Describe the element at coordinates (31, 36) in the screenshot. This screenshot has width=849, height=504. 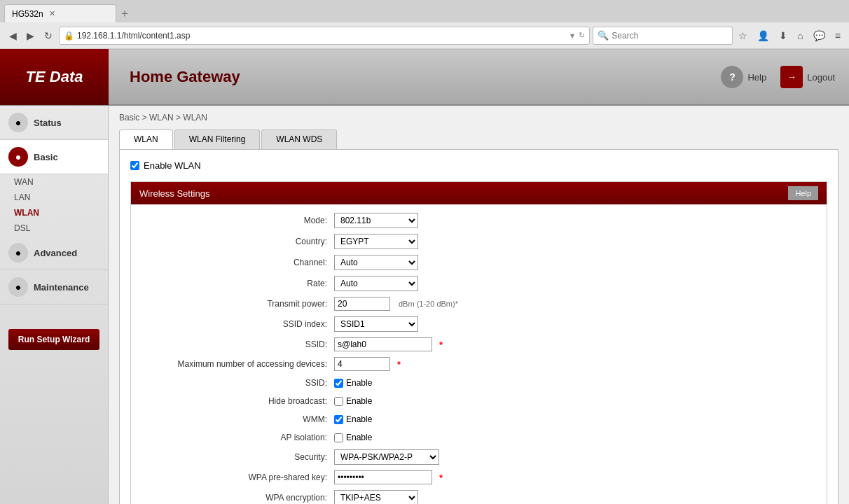
I see `forward-button: ▶` at that location.